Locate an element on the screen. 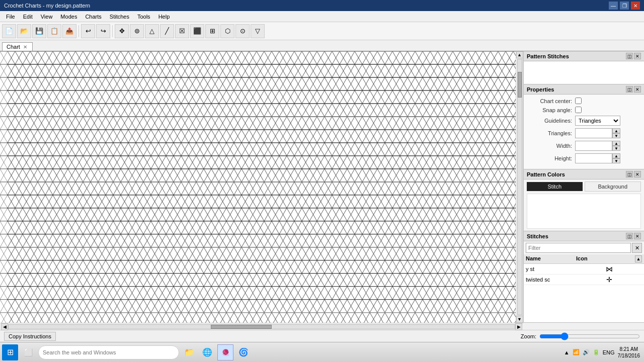 This screenshot has width=644, height=362. lasso-button: ⊚ is located at coordinates (137, 31).